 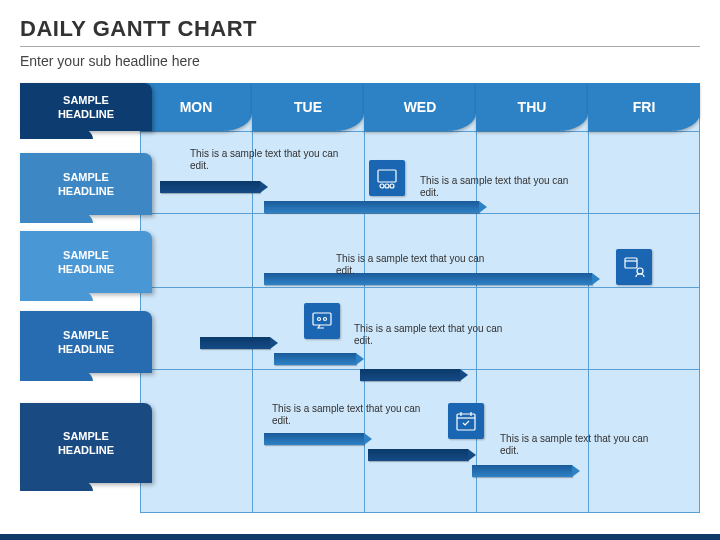 What do you see at coordinates (360, 537) in the screenshot?
I see `footer-accent` at bounding box center [360, 537].